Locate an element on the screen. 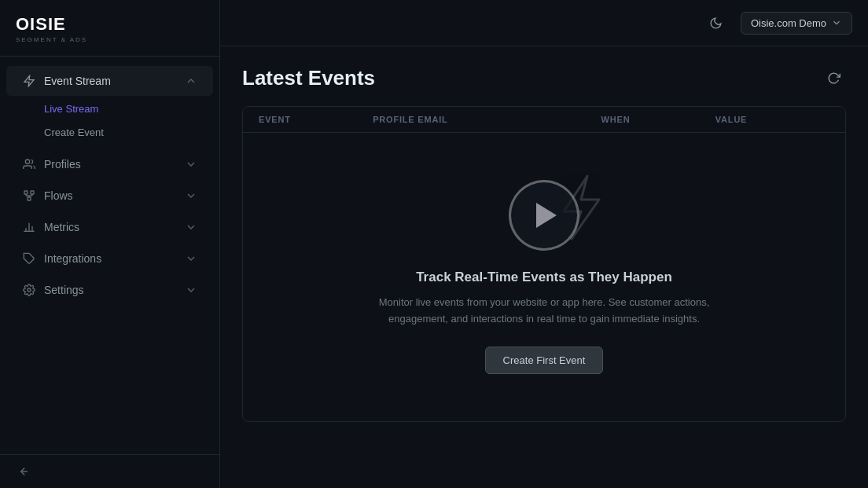 This screenshot has width=868, height=488. collapse-icon is located at coordinates (23, 471).